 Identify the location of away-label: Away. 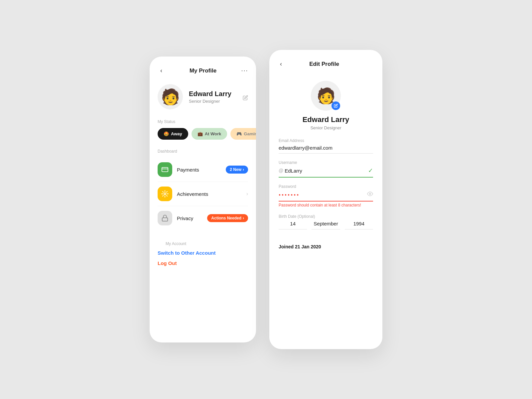
(177, 134).